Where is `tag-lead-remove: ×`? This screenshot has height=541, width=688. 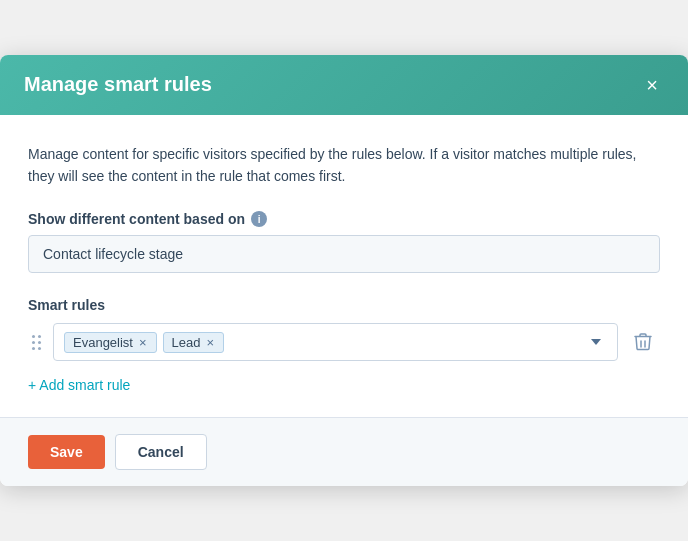 tag-lead-remove: × is located at coordinates (211, 342).